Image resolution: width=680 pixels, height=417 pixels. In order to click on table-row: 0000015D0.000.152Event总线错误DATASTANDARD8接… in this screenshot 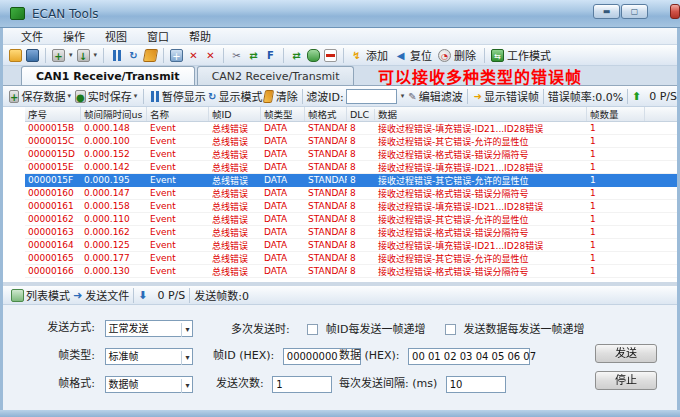, I will do `click(351, 154)`.